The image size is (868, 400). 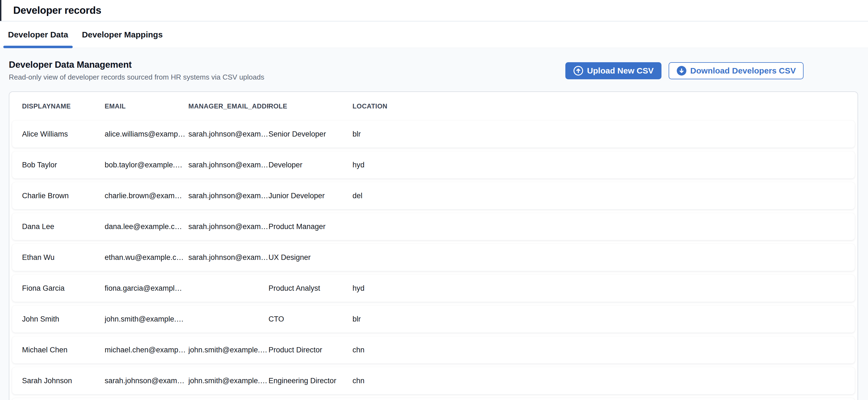 I want to click on cell-email: michael.chen@examp…, so click(x=147, y=350).